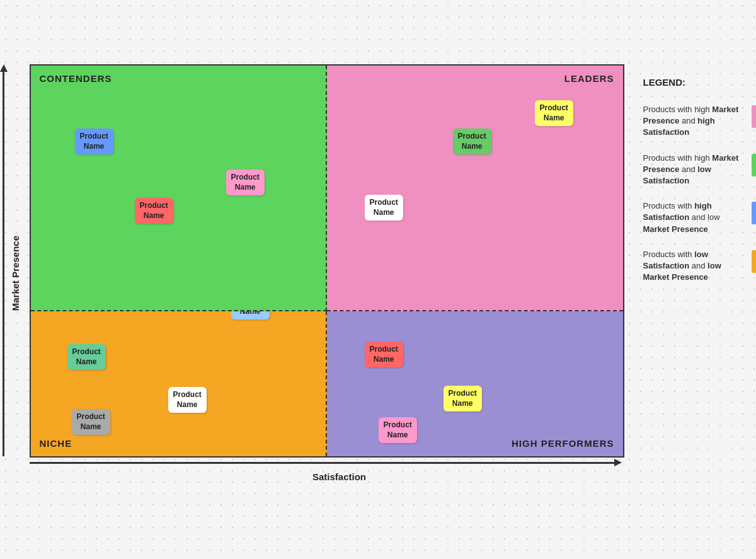 This screenshot has width=756, height=559. What do you see at coordinates (472, 141) in the screenshot?
I see `product-card-p5: ProductName` at bounding box center [472, 141].